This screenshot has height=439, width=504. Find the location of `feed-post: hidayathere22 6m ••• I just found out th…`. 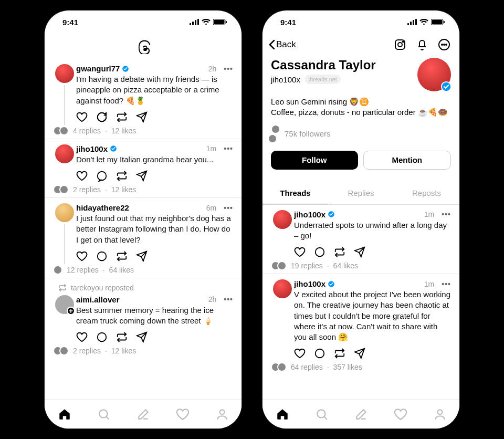

feed-post: hidayathere22 6m ••• I just found out th… is located at coordinates (143, 238).